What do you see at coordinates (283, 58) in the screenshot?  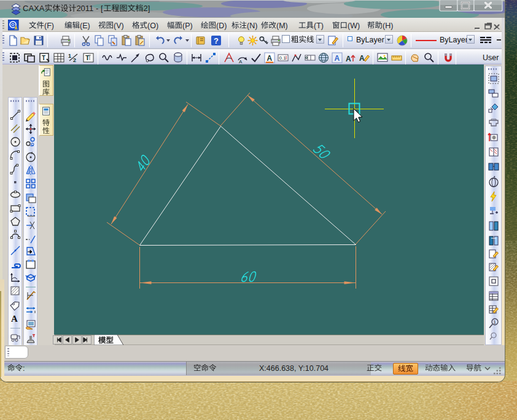 I see `svg-text: 0.1` at bounding box center [283, 58].